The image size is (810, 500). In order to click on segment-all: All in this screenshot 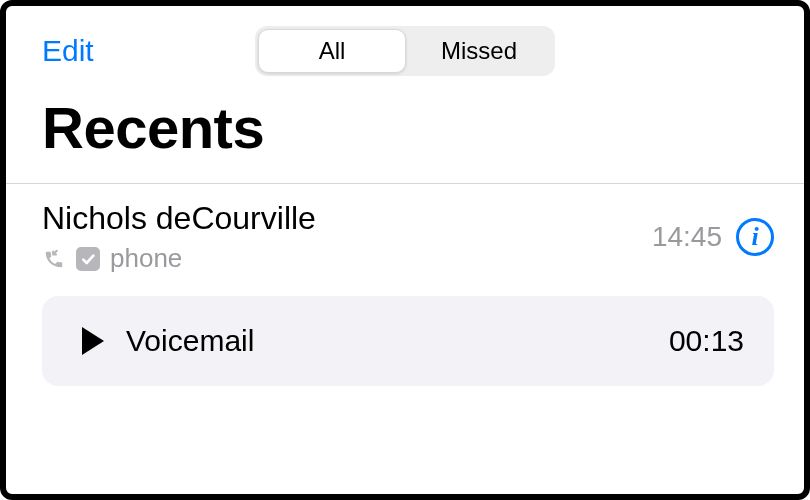, I will do `click(332, 51)`.